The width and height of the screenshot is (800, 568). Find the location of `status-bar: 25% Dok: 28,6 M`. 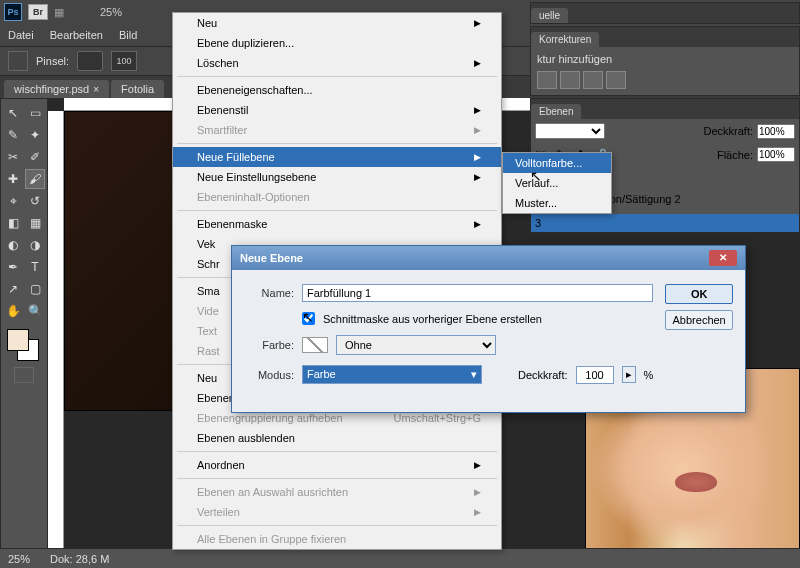

status-bar: 25% Dok: 28,6 M is located at coordinates (400, 558).